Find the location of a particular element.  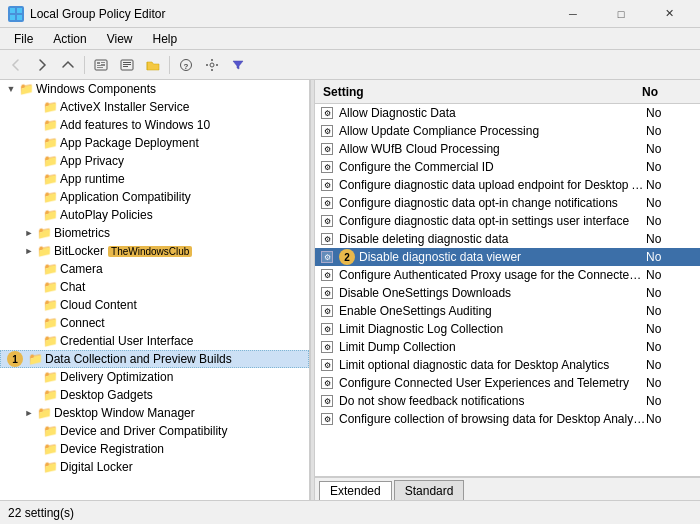

tab-standard: Standard is located at coordinates (430, 490).